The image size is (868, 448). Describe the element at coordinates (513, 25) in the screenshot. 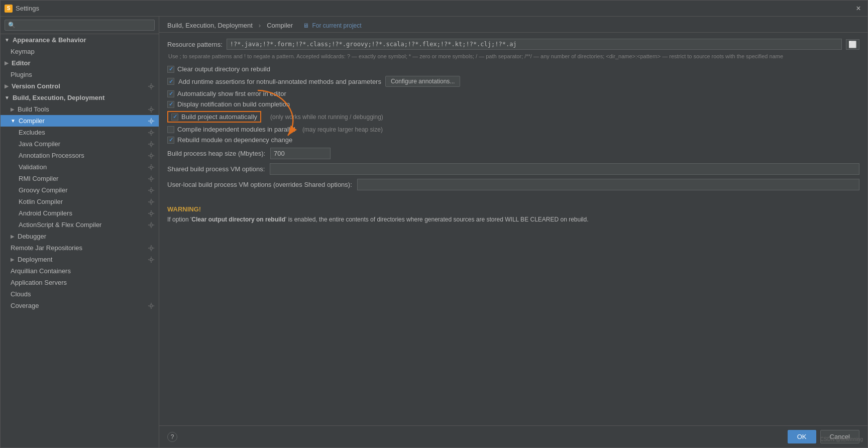

I see `panel-header: Build, Execution, Deployment › Compiler …` at that location.